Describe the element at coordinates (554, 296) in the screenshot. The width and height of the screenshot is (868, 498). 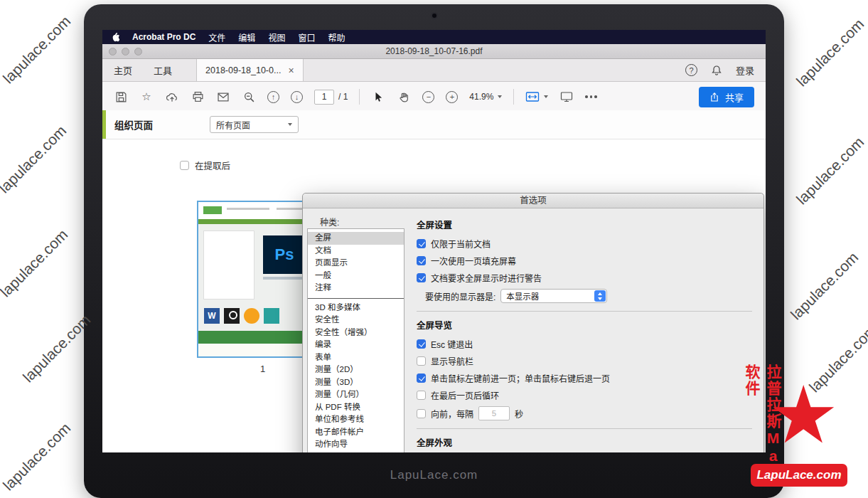
I see `monitor-dropdown: 本显示器` at that location.